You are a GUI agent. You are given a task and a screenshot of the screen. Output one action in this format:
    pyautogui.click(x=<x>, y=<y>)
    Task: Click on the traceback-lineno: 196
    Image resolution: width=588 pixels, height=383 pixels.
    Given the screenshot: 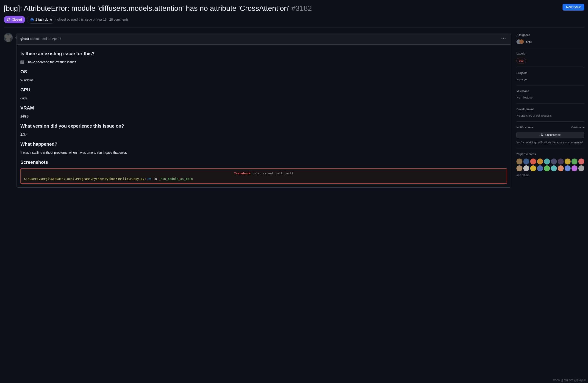 What is the action you would take?
    pyautogui.click(x=149, y=179)
    